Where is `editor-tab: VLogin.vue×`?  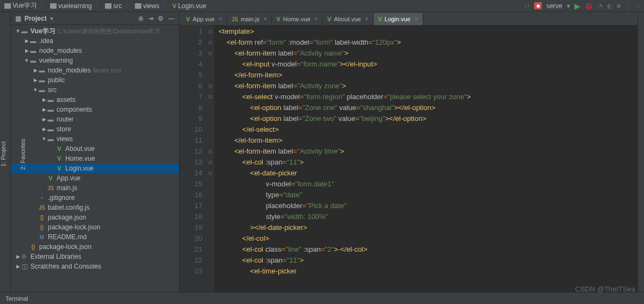
editor-tab: VLogin.vue× is located at coordinates (398, 19).